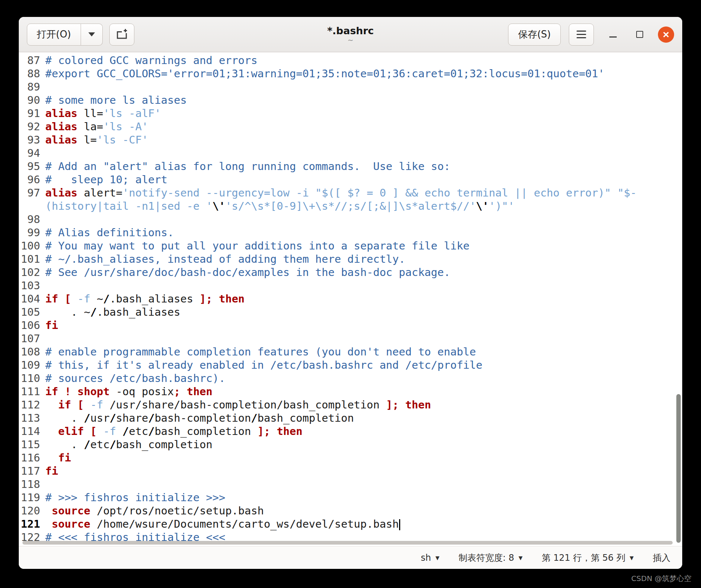  What do you see at coordinates (350, 524) in the screenshot?
I see `code-line: 121 source /home/wsure/Documents/carto_w…` at bounding box center [350, 524].